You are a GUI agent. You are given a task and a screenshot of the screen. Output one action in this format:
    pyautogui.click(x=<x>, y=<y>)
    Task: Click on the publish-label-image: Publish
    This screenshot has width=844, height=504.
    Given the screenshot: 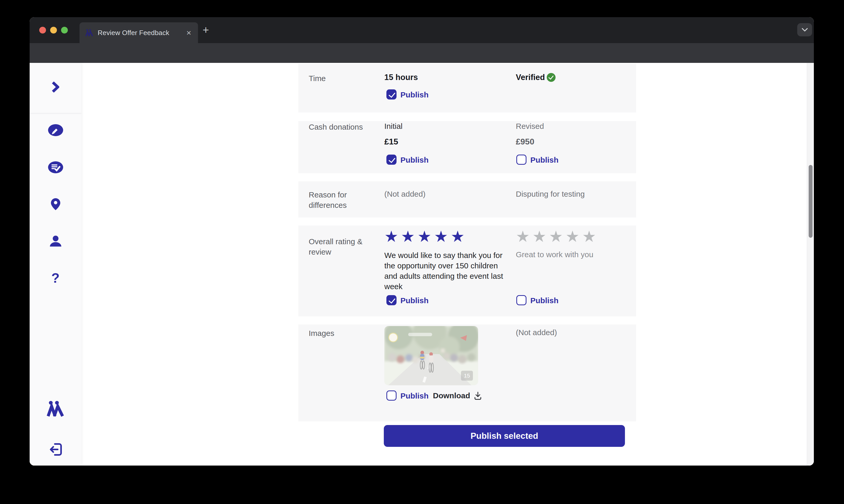 What is the action you would take?
    pyautogui.click(x=414, y=396)
    